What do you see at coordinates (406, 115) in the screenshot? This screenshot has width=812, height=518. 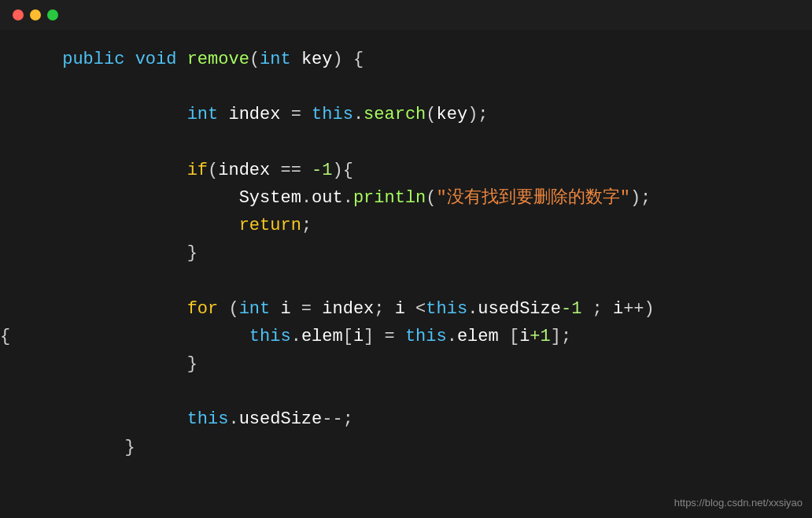 I see `code-line-3: int index = this . search ( key );` at bounding box center [406, 115].